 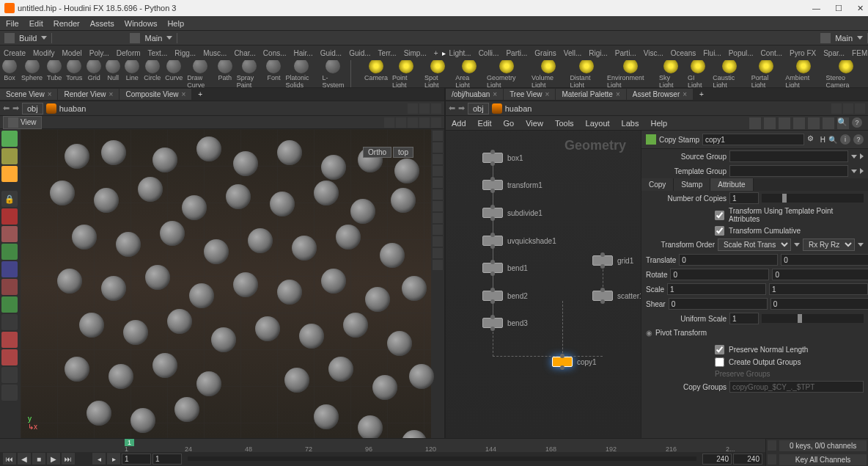 I want to click on net-menu-help: Help, so click(x=658, y=123).